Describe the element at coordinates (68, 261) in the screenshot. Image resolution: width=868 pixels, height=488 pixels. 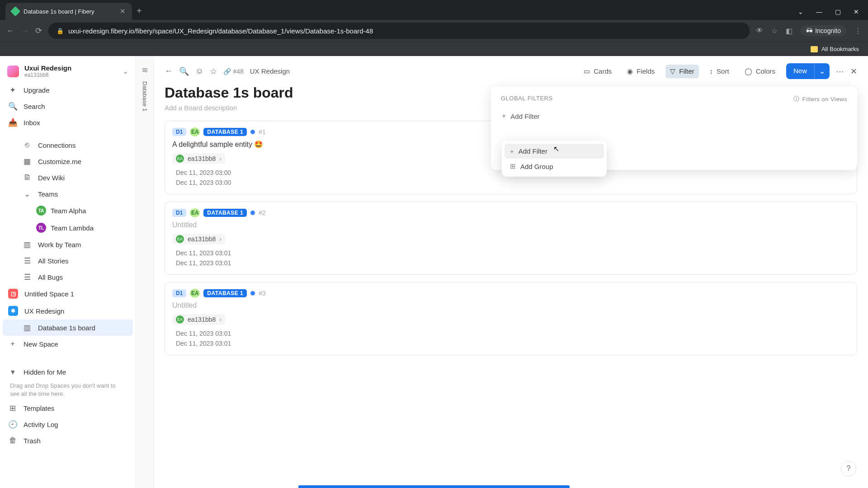
I see `sidebar-all-stories: ☰All Stories` at that location.